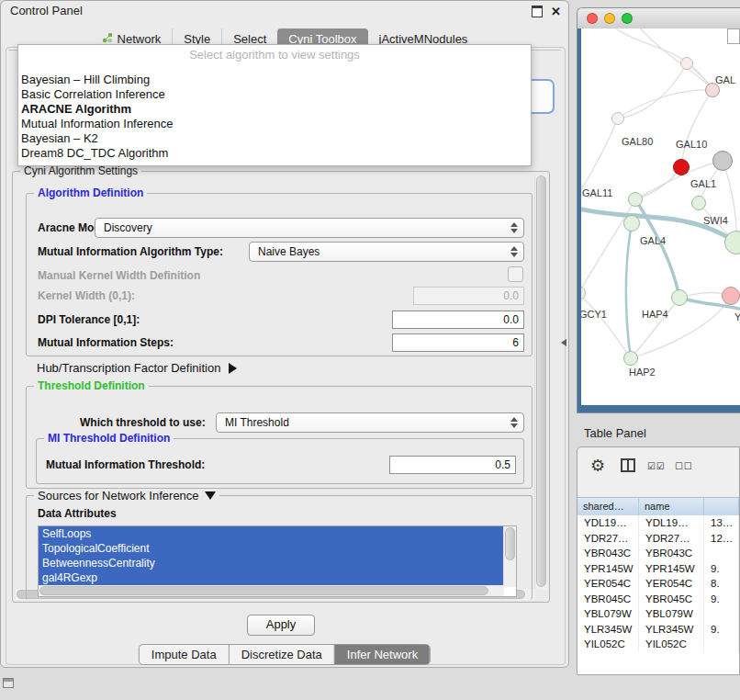 The image size is (740, 700). Describe the element at coordinates (387, 252) in the screenshot. I see `mi-algorithm-type-select: Naive Bayes` at that location.